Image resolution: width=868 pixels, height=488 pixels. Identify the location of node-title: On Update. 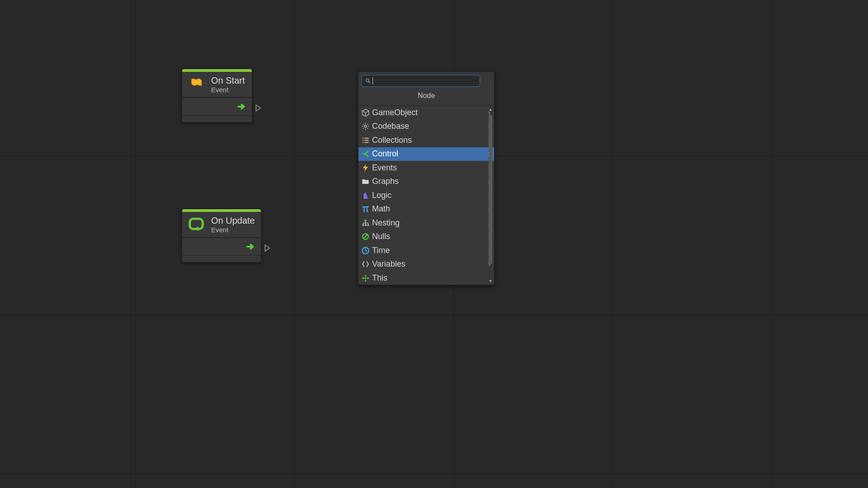
(233, 221).